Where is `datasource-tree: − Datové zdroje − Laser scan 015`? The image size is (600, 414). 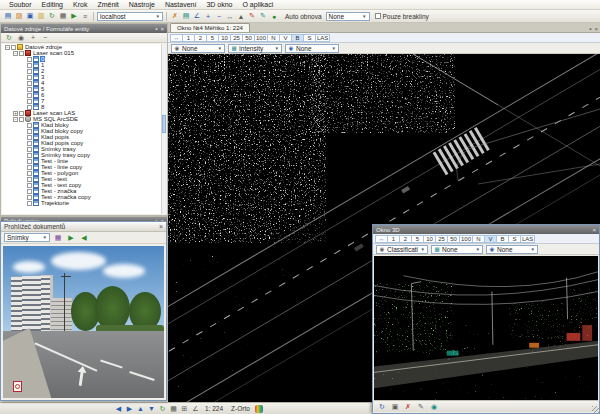
datasource-tree: − Datové zdroje − Laser scan 015 is located at coordinates (82, 129).